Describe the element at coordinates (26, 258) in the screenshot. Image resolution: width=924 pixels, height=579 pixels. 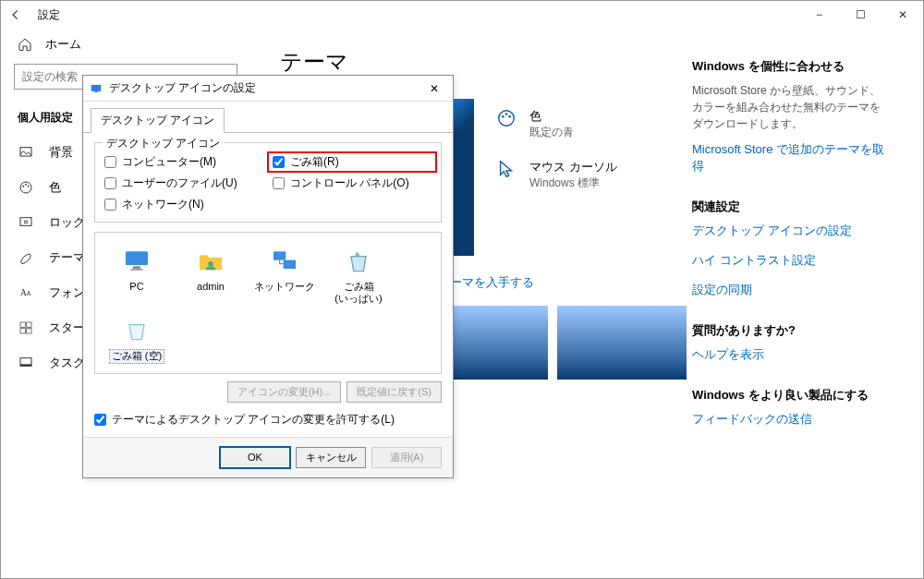
I see `theme-icon` at that location.